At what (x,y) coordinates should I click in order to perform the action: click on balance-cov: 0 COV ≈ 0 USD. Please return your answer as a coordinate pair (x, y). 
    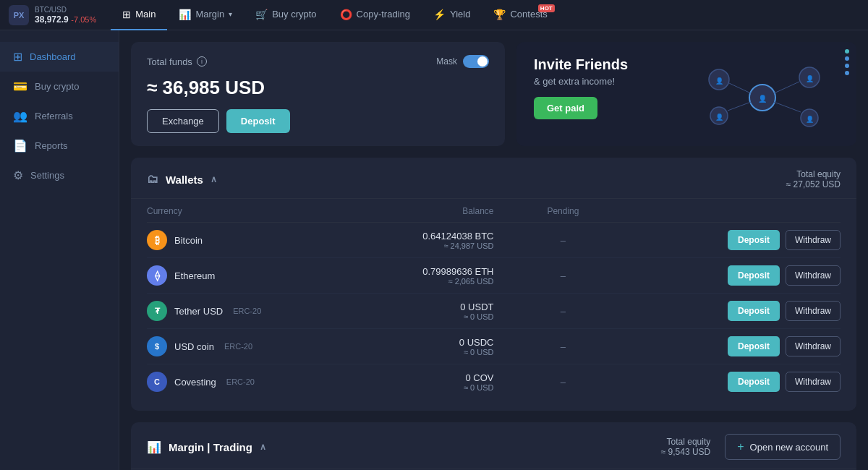
    Looking at the image, I should click on (390, 382).